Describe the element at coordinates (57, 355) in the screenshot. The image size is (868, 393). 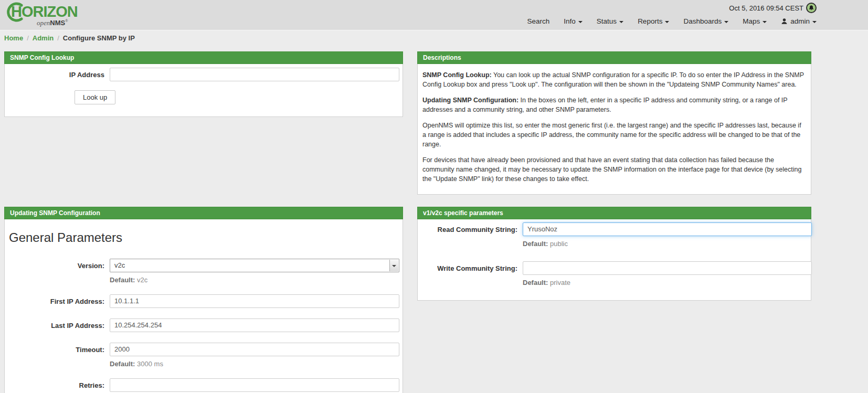
I see `timeout-label: Timeout:` at that location.